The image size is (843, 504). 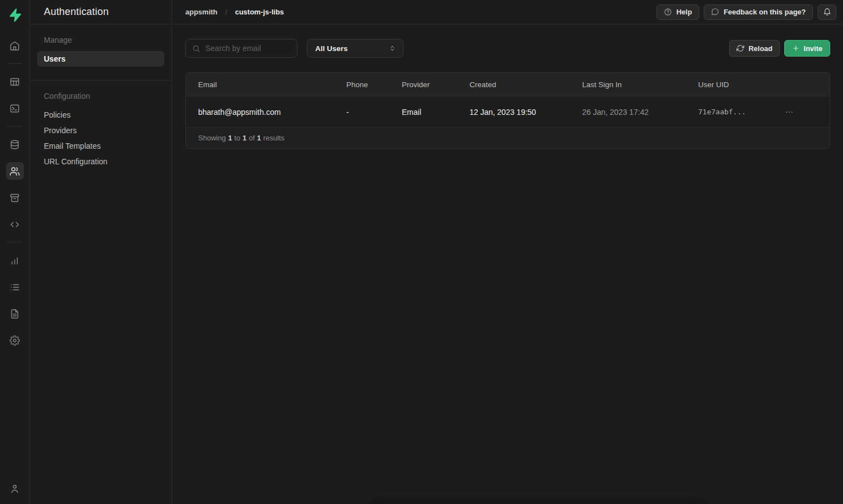 What do you see at coordinates (248, 48) in the screenshot?
I see `search-input` at bounding box center [248, 48].